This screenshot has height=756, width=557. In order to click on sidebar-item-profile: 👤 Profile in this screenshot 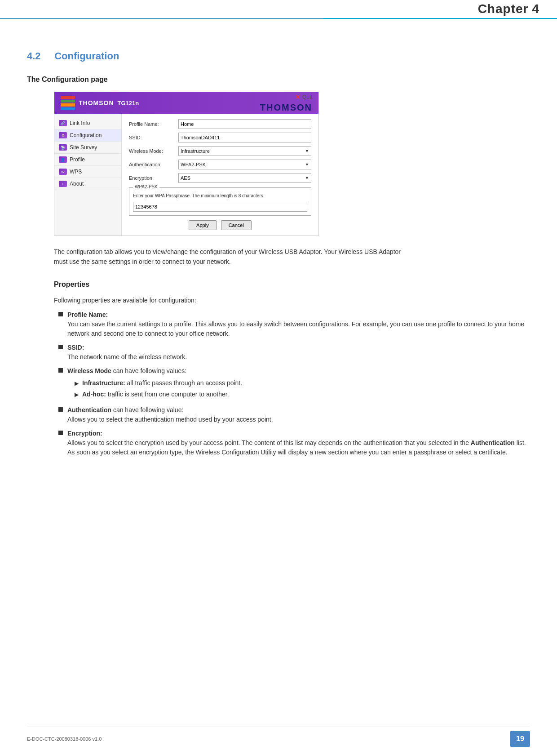, I will do `click(88, 160)`.